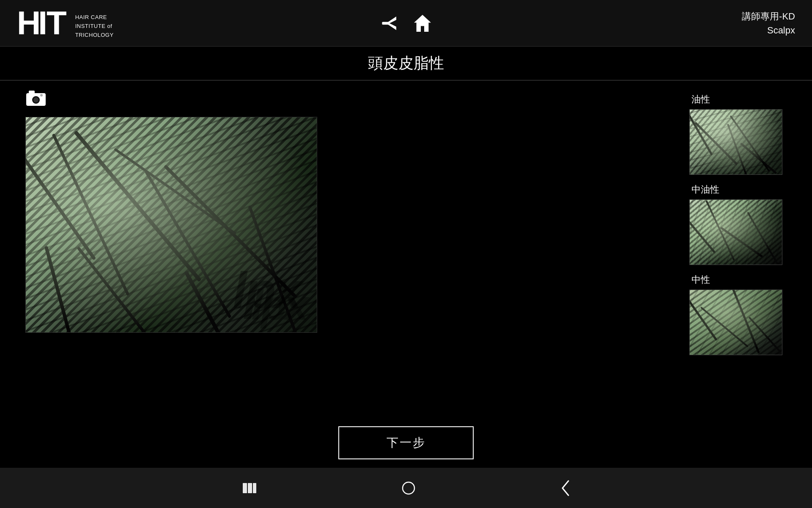 Image resolution: width=812 pixels, height=508 pixels. I want to click on next-button: 下一步, so click(406, 443).